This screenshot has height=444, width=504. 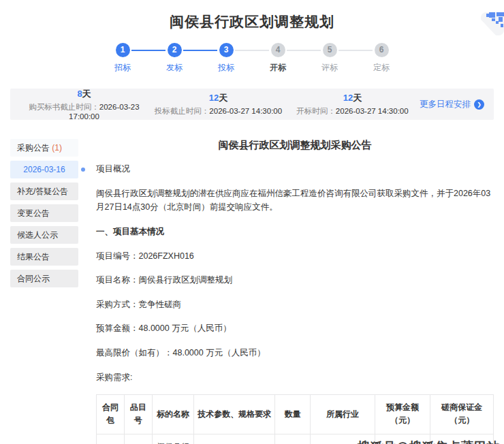 I want to click on cell-item-number: 1-1, so click(x=138, y=439).